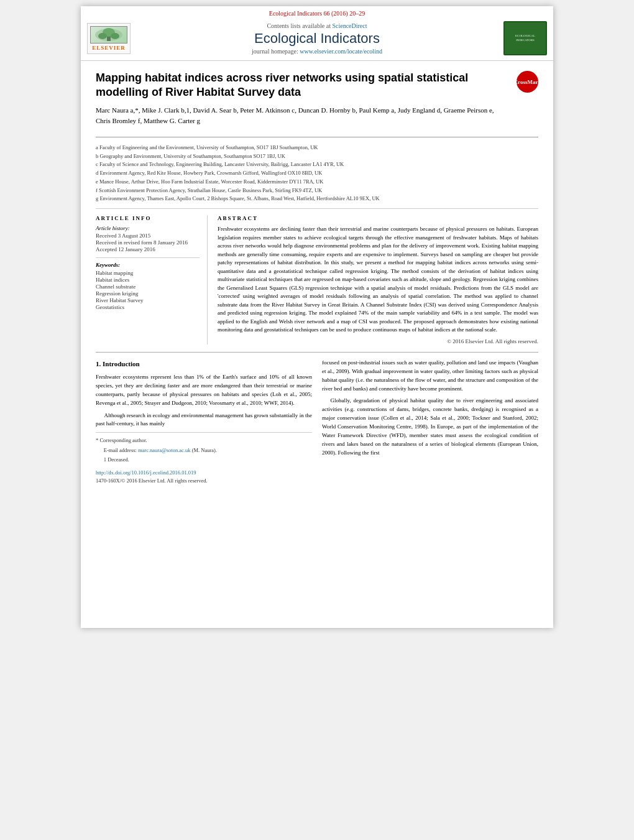 This screenshot has height=840, width=634. What do you see at coordinates (317, 39) in the screenshot?
I see `journal-title-center: Contents lists available at ScienceDirec…` at bounding box center [317, 39].